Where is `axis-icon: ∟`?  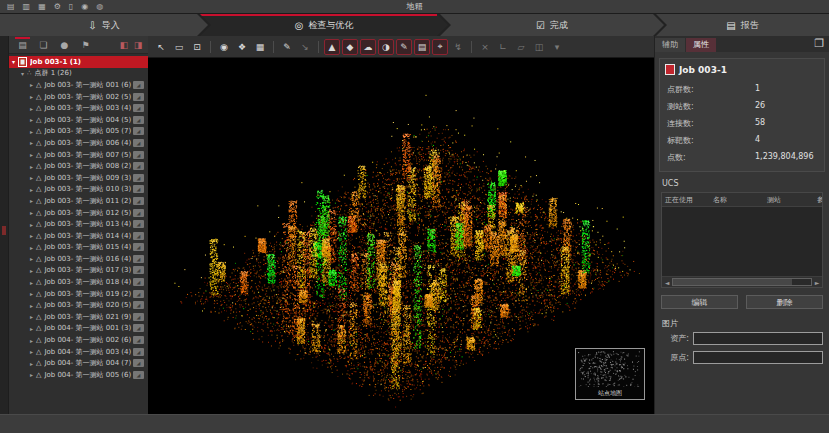
axis-icon: ∟ is located at coordinates (503, 47).